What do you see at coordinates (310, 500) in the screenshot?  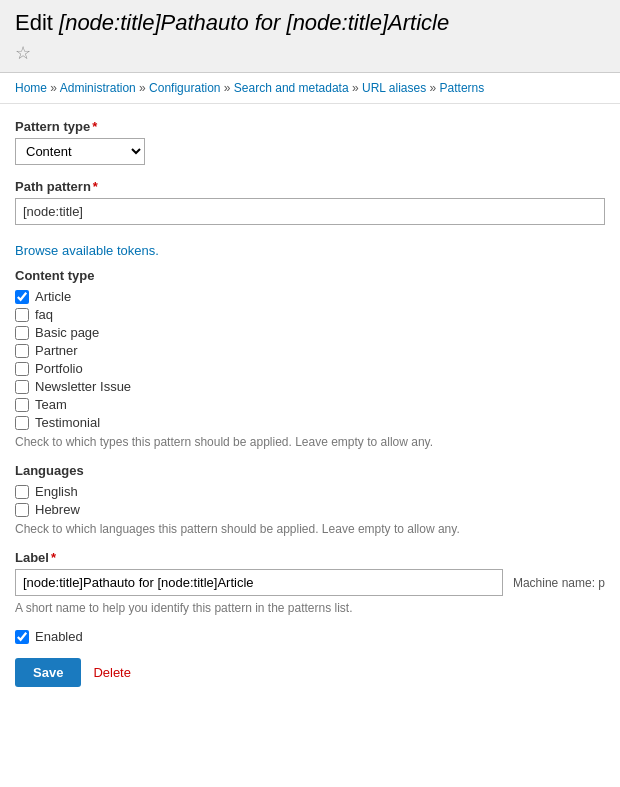 I see `languages-group: Languages English Hebrew Check to which …` at bounding box center [310, 500].